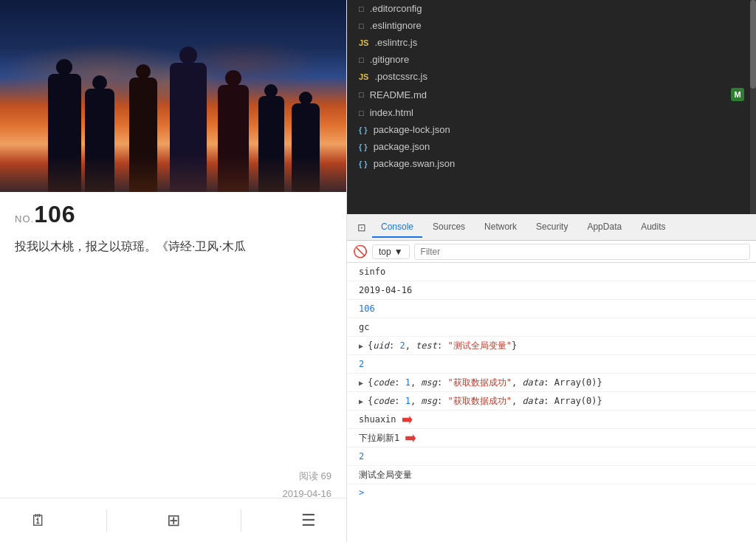 The image size is (756, 542). What do you see at coordinates (551, 227) in the screenshot?
I see `devtools-tab-bar: ⊡ Console Sources Network Security AppDa…` at bounding box center [551, 227].